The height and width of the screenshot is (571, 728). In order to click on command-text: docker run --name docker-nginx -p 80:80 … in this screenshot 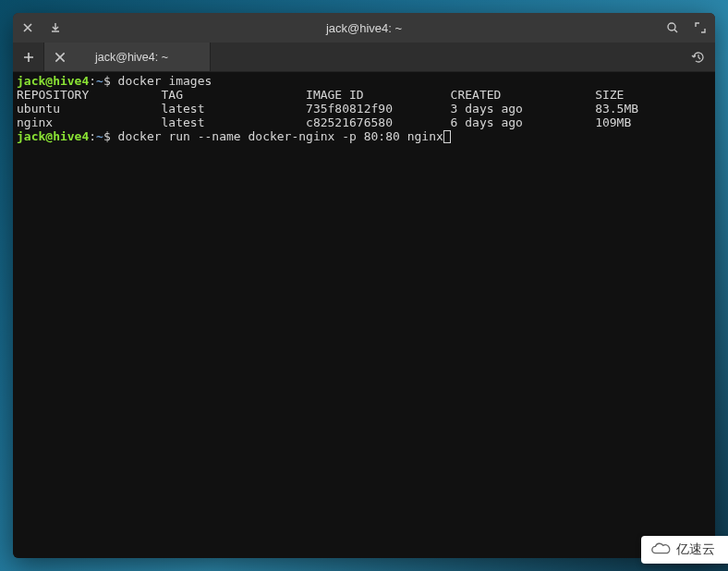, I will do `click(281, 137)`.